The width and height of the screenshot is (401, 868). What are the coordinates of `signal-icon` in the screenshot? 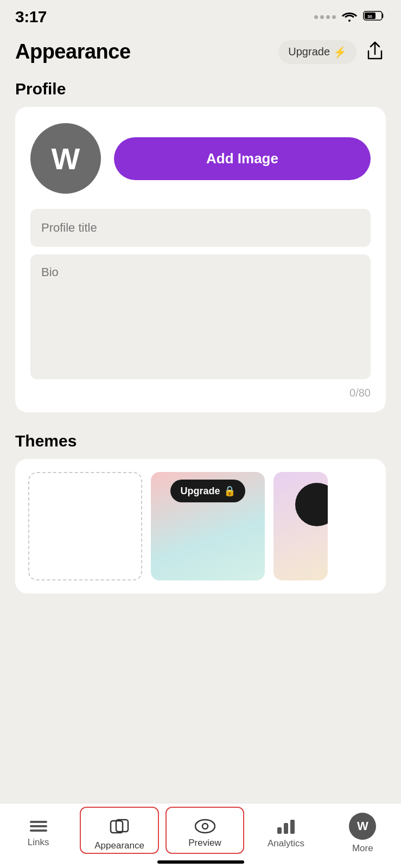 It's located at (325, 17).